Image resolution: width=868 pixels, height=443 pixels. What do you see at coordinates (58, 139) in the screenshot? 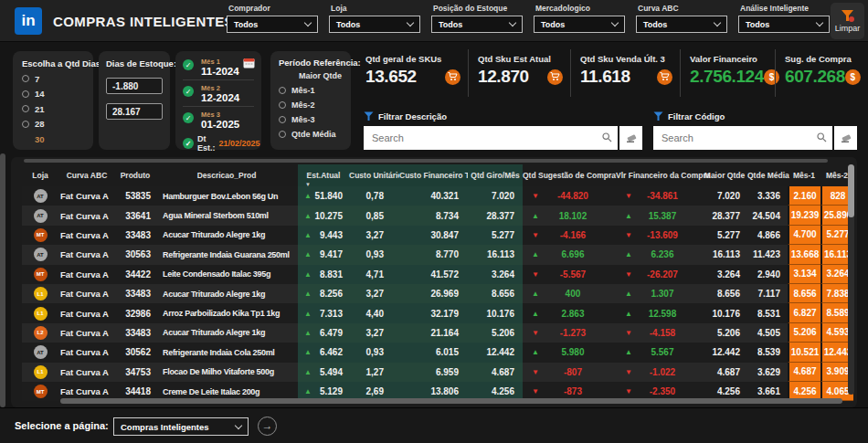
I see `qtd-dias-option: 30` at bounding box center [58, 139].